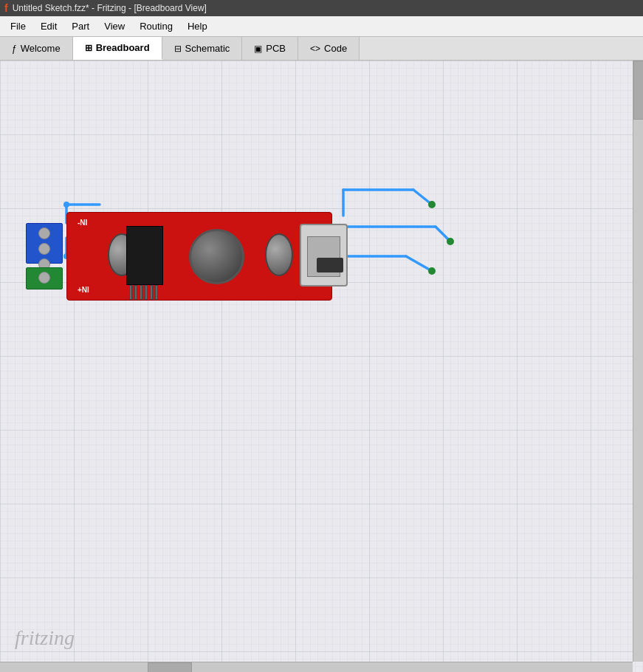  Describe the element at coordinates (89, 48) in the screenshot. I see `breadboard-icon: ⊞` at that location.